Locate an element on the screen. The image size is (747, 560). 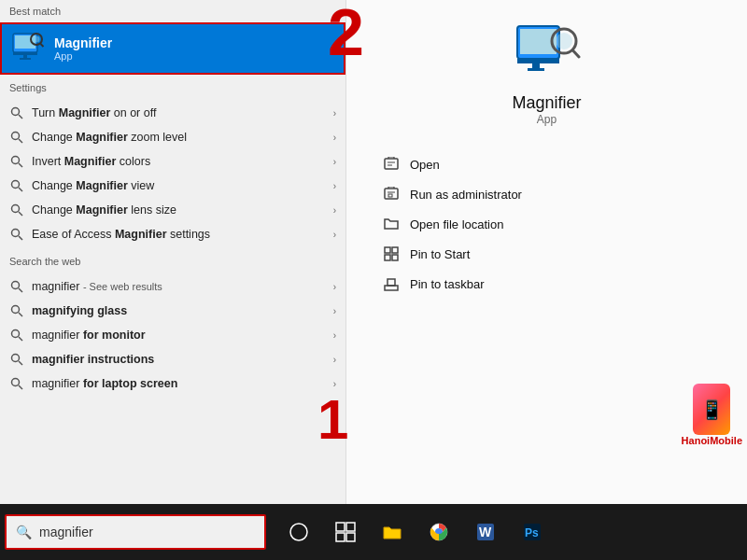
settings-item-2: Change Magnifier zoom level › is located at coordinates (173, 137).